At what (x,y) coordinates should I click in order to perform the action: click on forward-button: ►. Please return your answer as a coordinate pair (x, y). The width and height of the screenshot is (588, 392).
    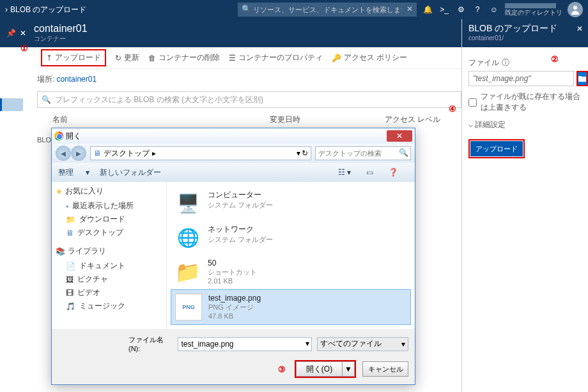
    Looking at the image, I should click on (79, 153).